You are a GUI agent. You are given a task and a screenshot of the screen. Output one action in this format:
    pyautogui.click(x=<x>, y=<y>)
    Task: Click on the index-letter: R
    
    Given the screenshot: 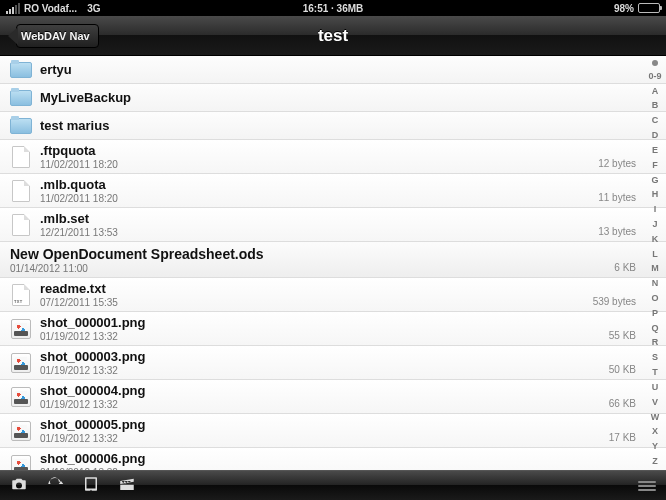 What is the action you would take?
    pyautogui.click(x=656, y=342)
    